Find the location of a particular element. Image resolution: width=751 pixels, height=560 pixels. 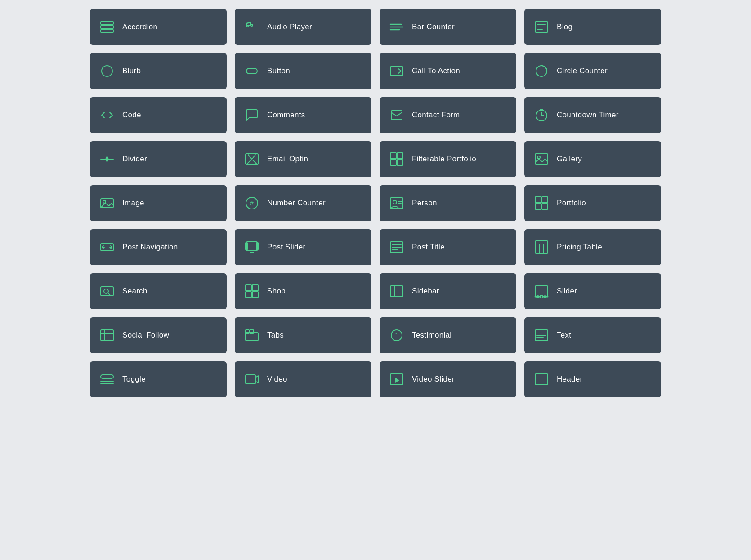

widget-person: Person is located at coordinates (448, 203).